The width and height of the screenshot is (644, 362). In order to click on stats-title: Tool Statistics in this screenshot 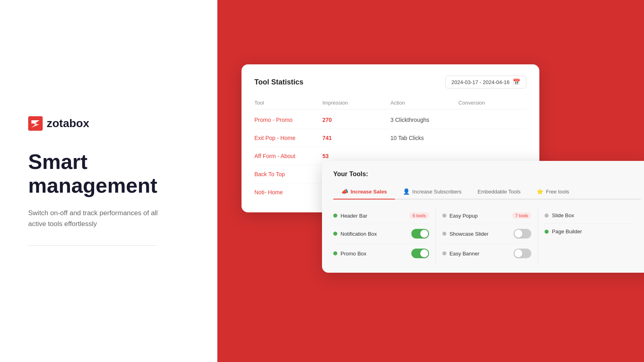, I will do `click(279, 82)`.